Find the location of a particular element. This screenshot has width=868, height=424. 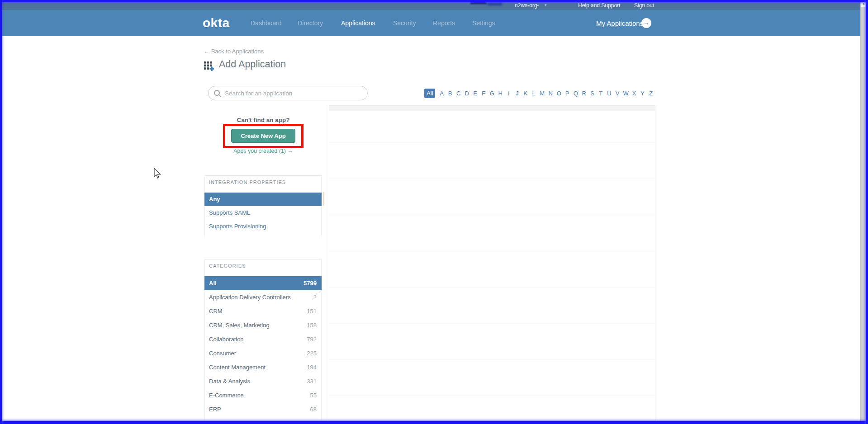

page-title: Add Application is located at coordinates (252, 64).